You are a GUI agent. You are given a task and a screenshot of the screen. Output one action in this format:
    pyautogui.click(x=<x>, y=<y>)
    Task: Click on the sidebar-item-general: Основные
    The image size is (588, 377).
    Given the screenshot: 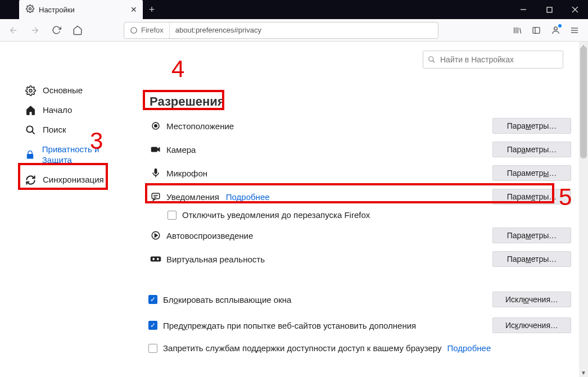 What is the action you would take?
    pyautogui.click(x=75, y=91)
    